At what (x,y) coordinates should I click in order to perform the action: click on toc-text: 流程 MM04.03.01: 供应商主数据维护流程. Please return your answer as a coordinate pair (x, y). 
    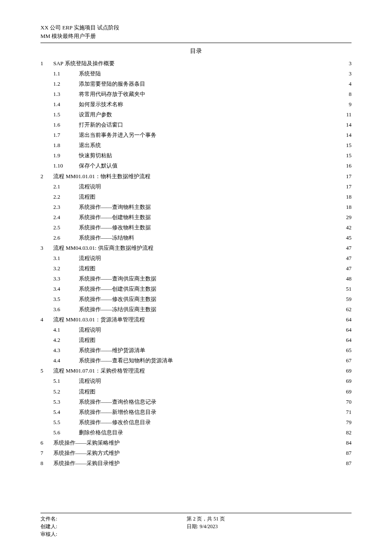
    Looking at the image, I should click on (103, 248).